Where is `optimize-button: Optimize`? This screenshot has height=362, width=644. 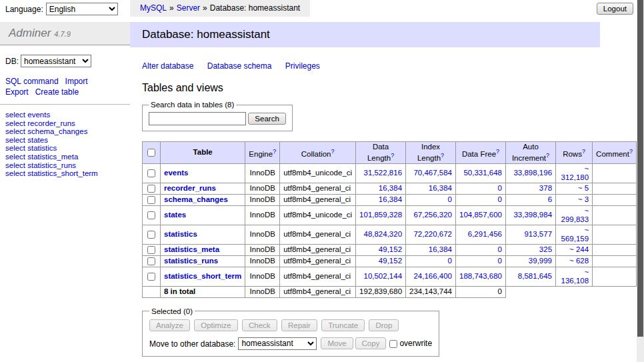
optimize-button: Optimize is located at coordinates (216, 325).